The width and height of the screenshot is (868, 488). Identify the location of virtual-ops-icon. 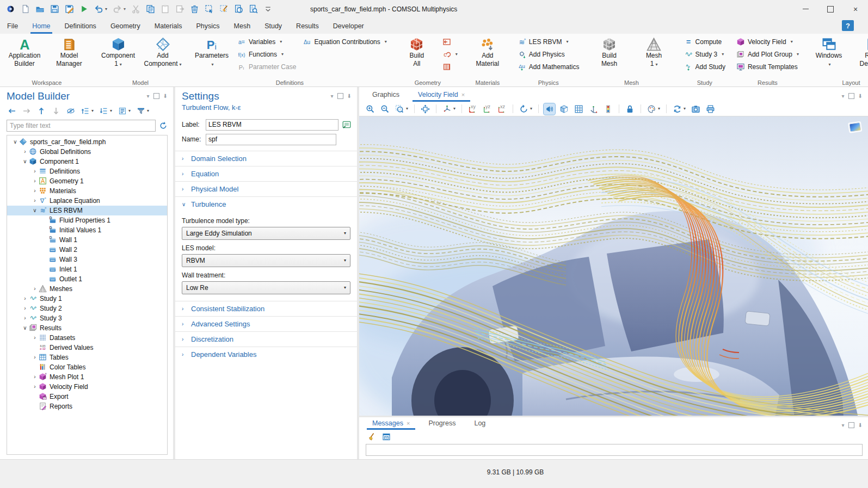
(450, 67).